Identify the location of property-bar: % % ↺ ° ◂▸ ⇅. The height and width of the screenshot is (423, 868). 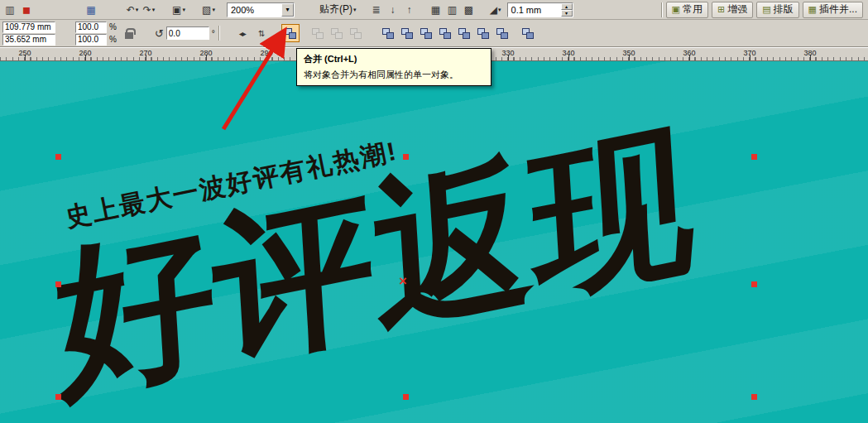
(434, 33).